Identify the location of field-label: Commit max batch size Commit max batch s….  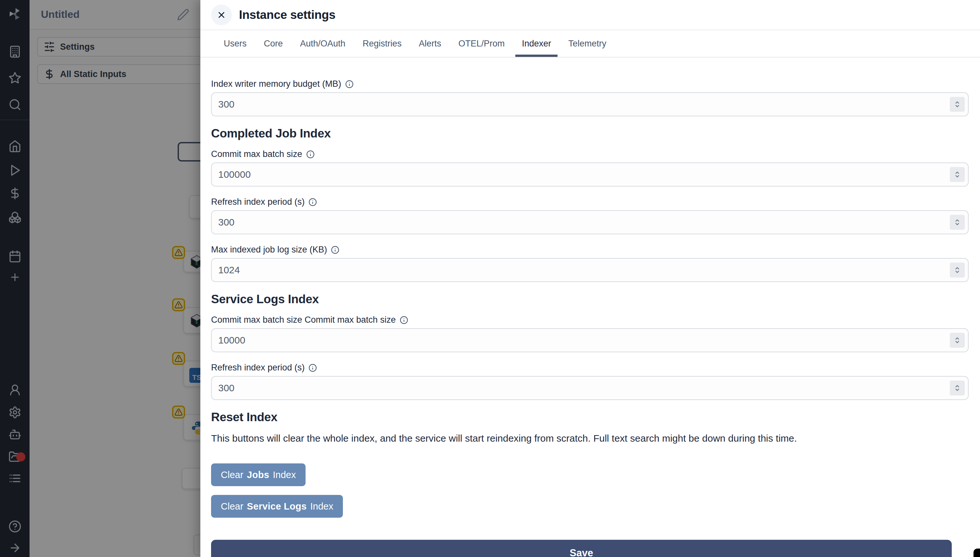
(303, 320).